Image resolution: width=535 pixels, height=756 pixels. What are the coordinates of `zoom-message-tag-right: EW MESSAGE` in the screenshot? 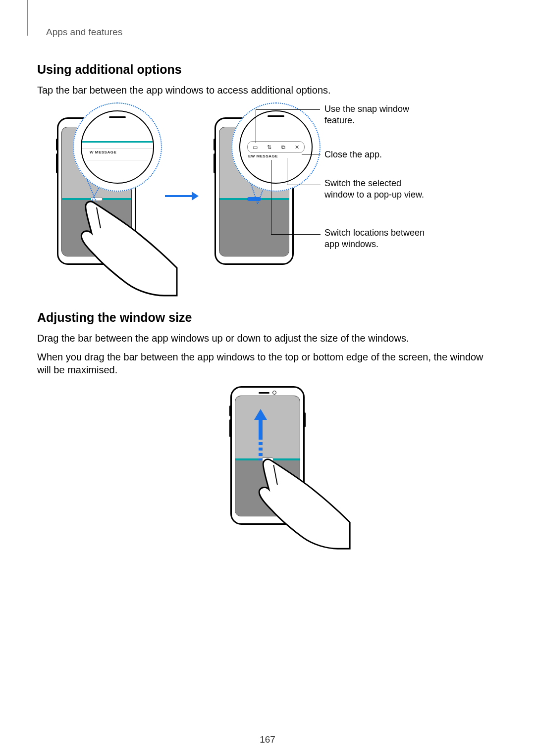 It's located at (263, 156).